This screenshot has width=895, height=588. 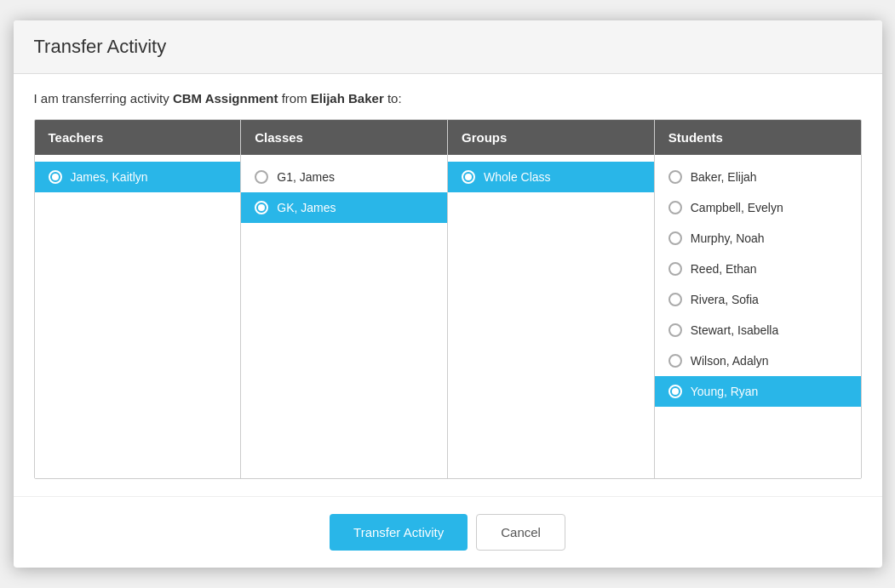 What do you see at coordinates (758, 177) in the screenshot?
I see `list-item: Baker, Elijah` at bounding box center [758, 177].